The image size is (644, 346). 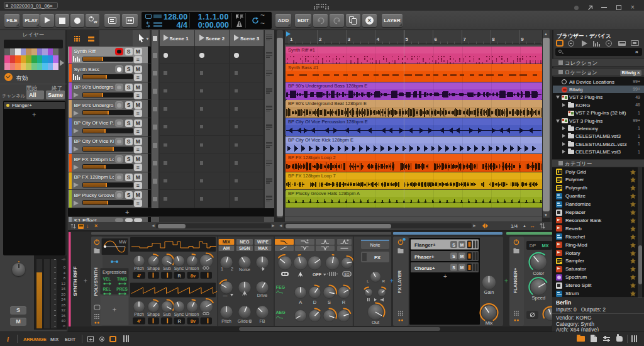 I want to click on svg-text: L, so click(x=250, y=321).